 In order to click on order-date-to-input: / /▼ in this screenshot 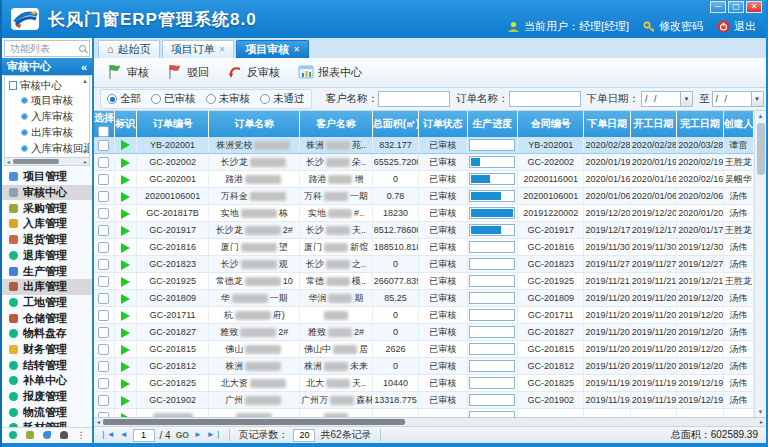, I will do `click(738, 99)`.